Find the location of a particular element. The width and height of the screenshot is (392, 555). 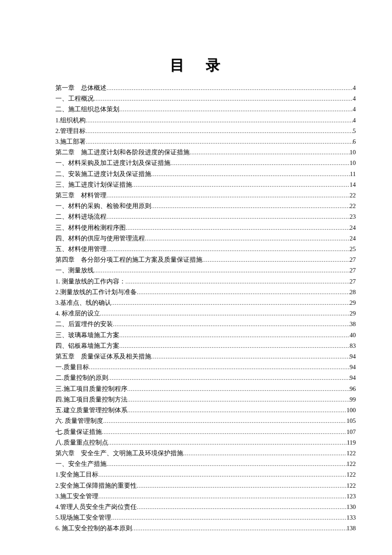

toc-entry-label: 一、材料采购及加工进度计划及保证措施 is located at coordinates (113, 163).